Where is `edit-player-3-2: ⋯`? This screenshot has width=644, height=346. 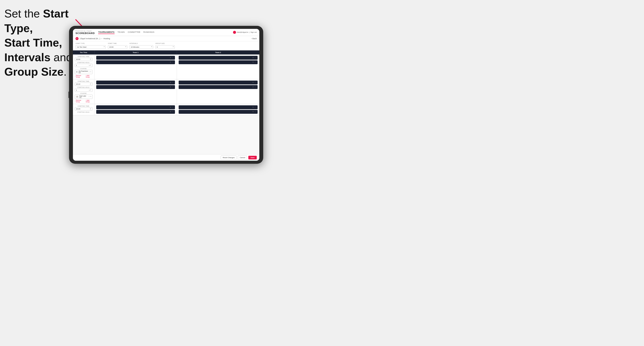 edit-player-3-2: ⋯ is located at coordinates (172, 112).